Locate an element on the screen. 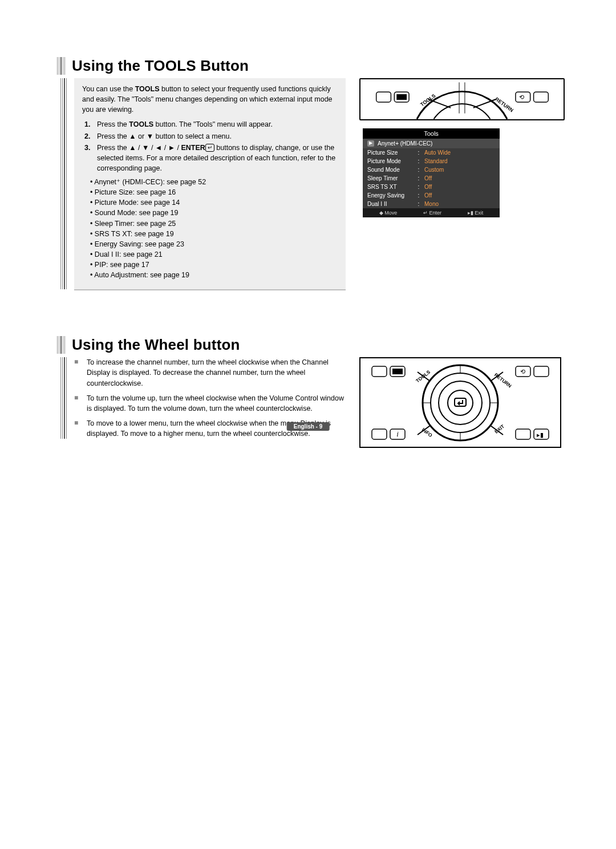  step-3: 3. Press the ▲ / ▼ / ◄ / ► / ENTER↵ butt… is located at coordinates (211, 158).